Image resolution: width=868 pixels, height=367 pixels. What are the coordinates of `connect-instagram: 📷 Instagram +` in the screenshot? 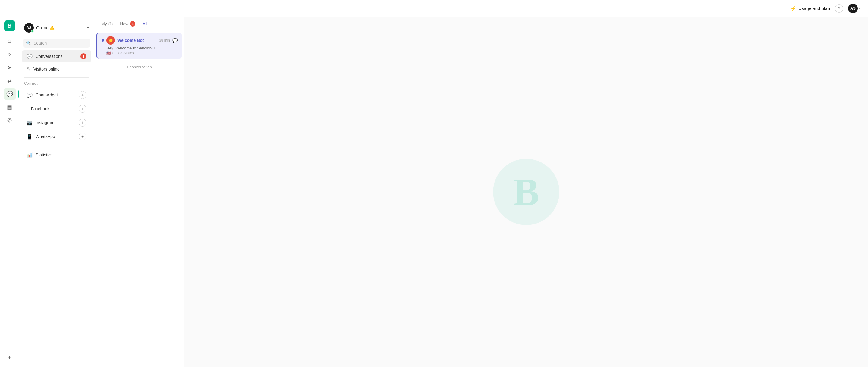 It's located at (57, 123).